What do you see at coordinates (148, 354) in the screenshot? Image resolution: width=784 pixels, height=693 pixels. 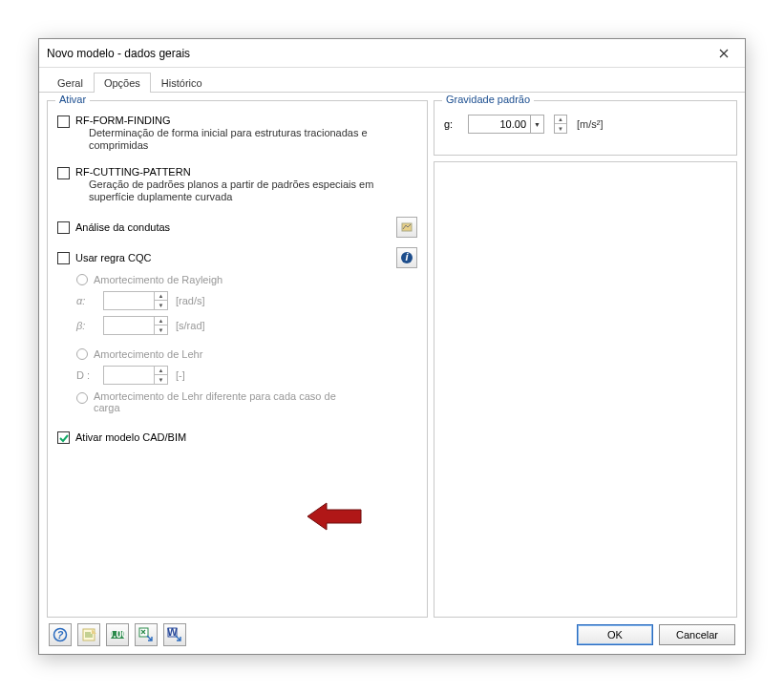 I see `label-lehr: Amortecimento de Lehr` at bounding box center [148, 354].